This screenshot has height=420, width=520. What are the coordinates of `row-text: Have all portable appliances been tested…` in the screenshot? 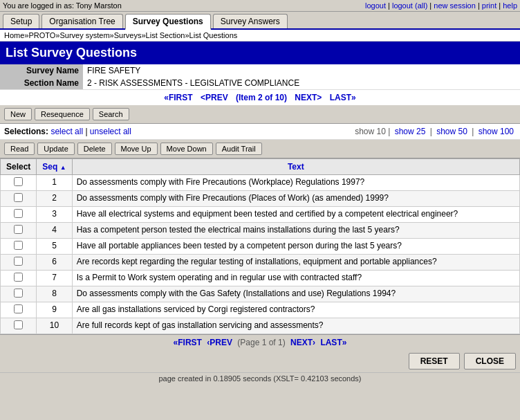 It's located at (296, 246).